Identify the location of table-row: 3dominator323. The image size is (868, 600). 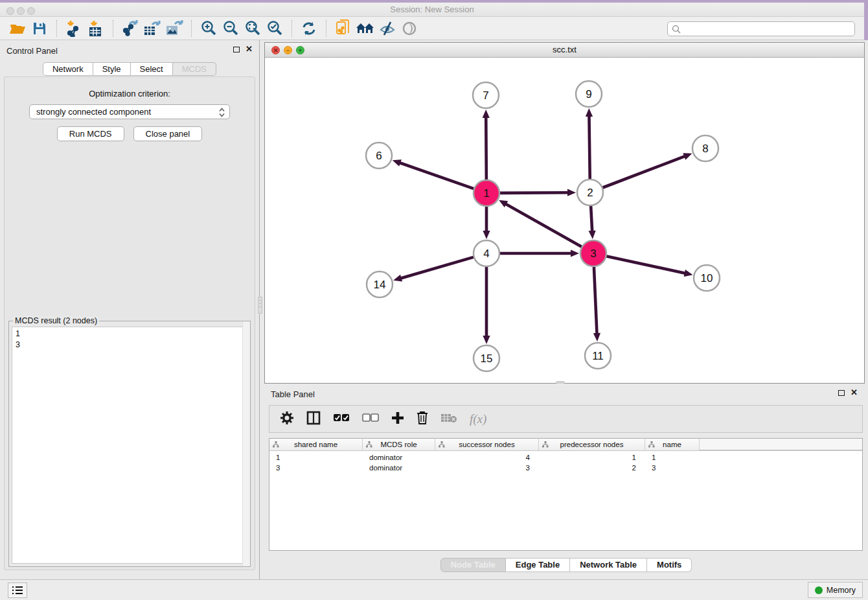
(566, 468).